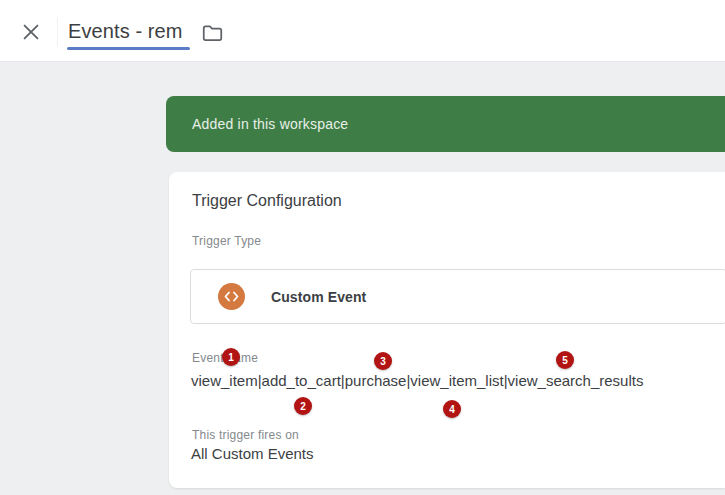  I want to click on annotation-marker-4: 4, so click(452, 409).